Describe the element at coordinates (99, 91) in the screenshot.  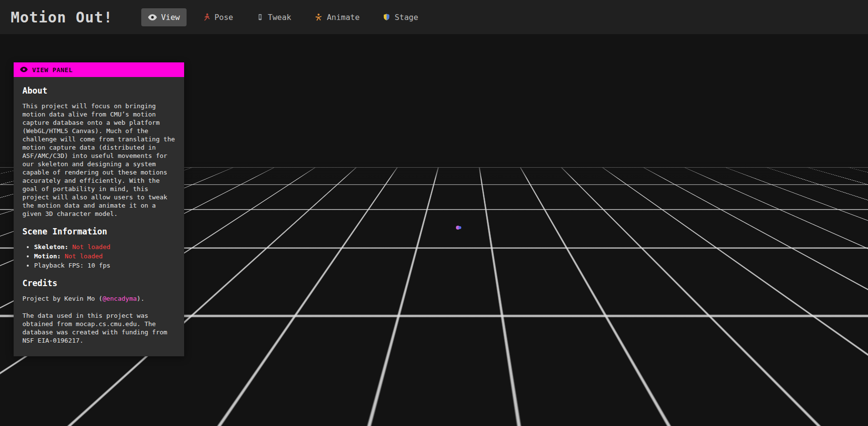
I see `about-heading: About` at that location.